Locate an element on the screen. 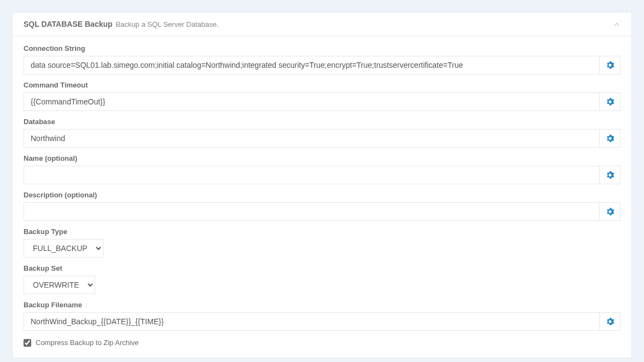 This screenshot has width=644, height=362. description-input is located at coordinates (312, 212).